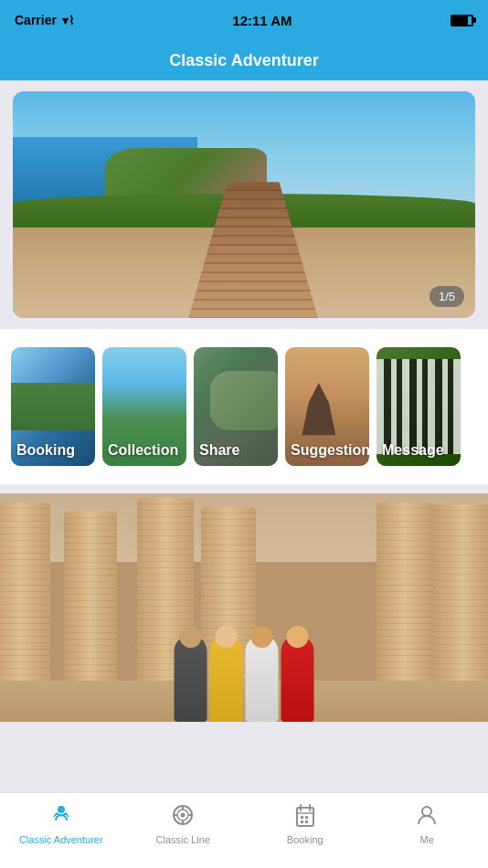  I want to click on status-bar: Carrier ▾⌇ 12:11 AM, so click(244, 20).